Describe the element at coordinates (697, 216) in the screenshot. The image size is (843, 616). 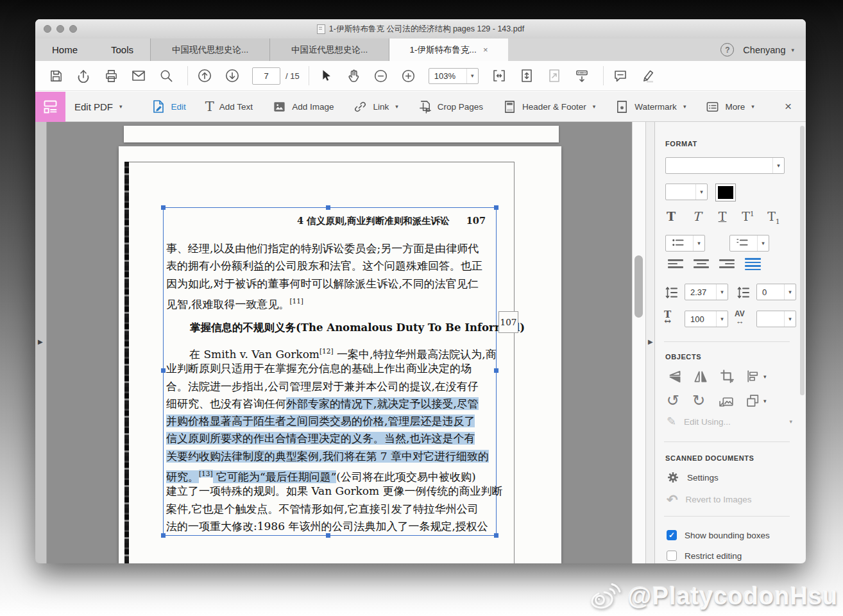
I see `italic-button: T` at that location.